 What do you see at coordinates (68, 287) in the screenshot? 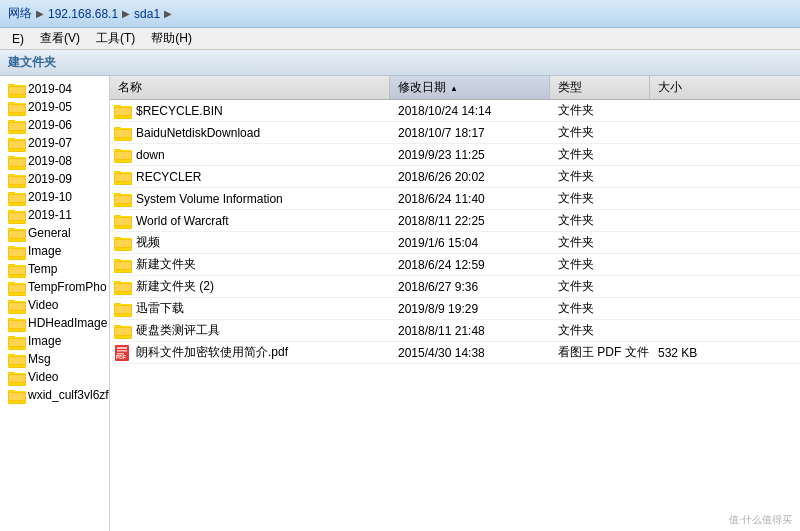
I see `sidebar-item-label: TempFromPho` at bounding box center [68, 287].